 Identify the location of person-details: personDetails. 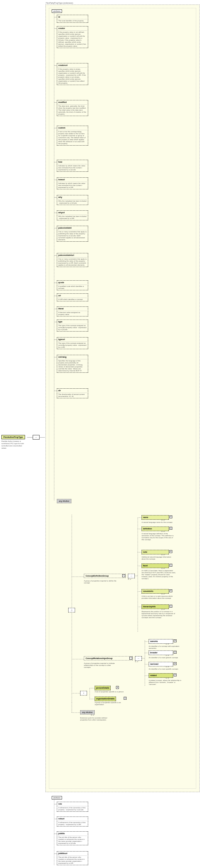
(102, 688).